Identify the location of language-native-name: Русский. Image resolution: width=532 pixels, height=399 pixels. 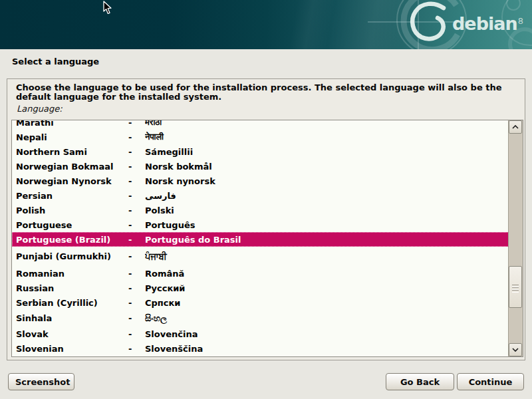
(327, 289).